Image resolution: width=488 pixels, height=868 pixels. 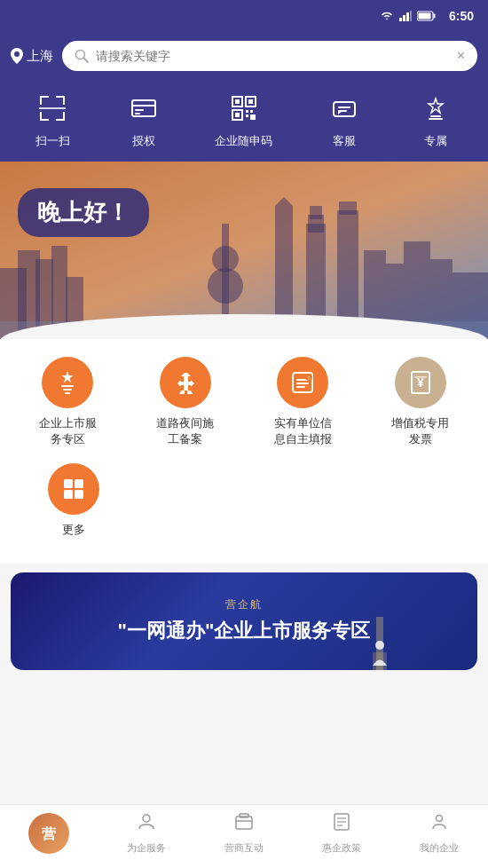 What do you see at coordinates (439, 848) in the screenshot?
I see `mycompany-label: 我的企业` at bounding box center [439, 848].